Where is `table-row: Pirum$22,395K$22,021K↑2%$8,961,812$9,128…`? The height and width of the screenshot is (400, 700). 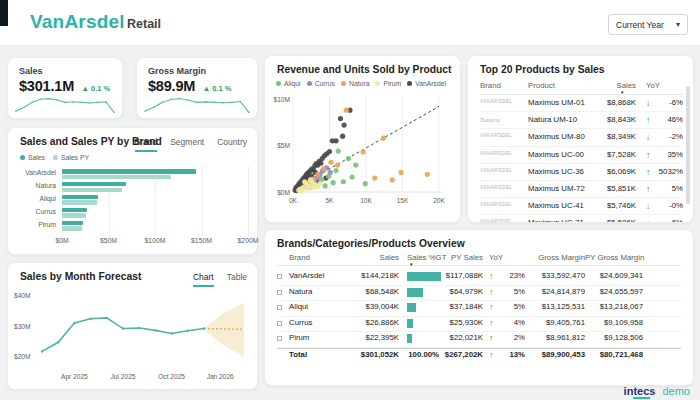 table-row: Pirum$22,395K$22,021K↑2%$8,961,812$9,128… is located at coordinates (479, 340).